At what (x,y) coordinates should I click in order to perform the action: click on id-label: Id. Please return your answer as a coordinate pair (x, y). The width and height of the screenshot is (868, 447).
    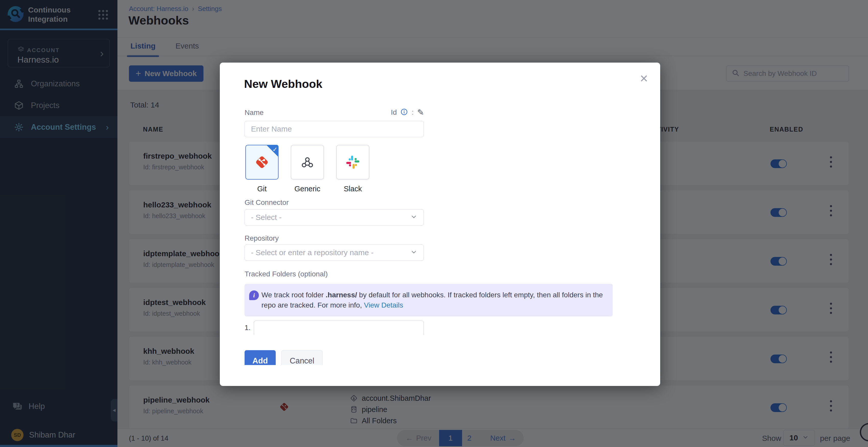
    Looking at the image, I should click on (394, 113).